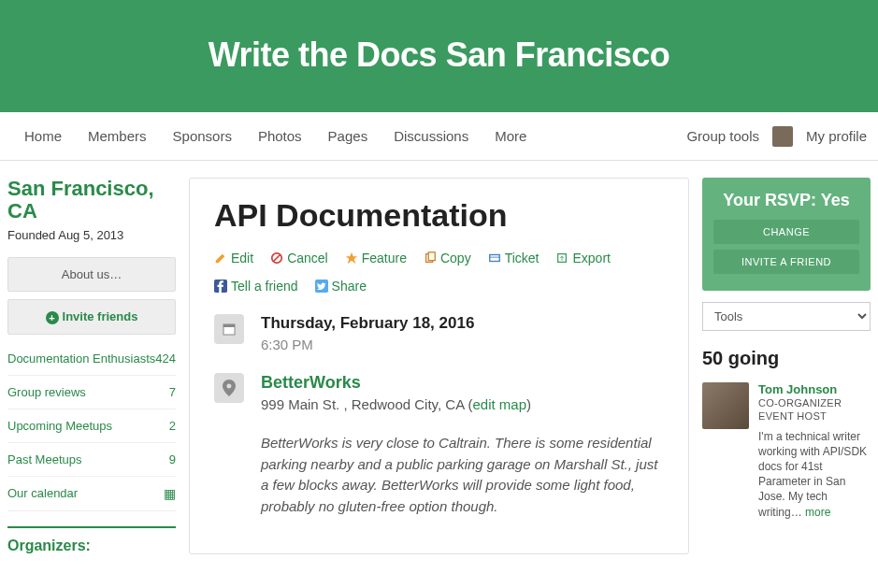  Describe the element at coordinates (92, 426) in the screenshot. I see `stat-row: Upcoming Meetups 2` at that location.